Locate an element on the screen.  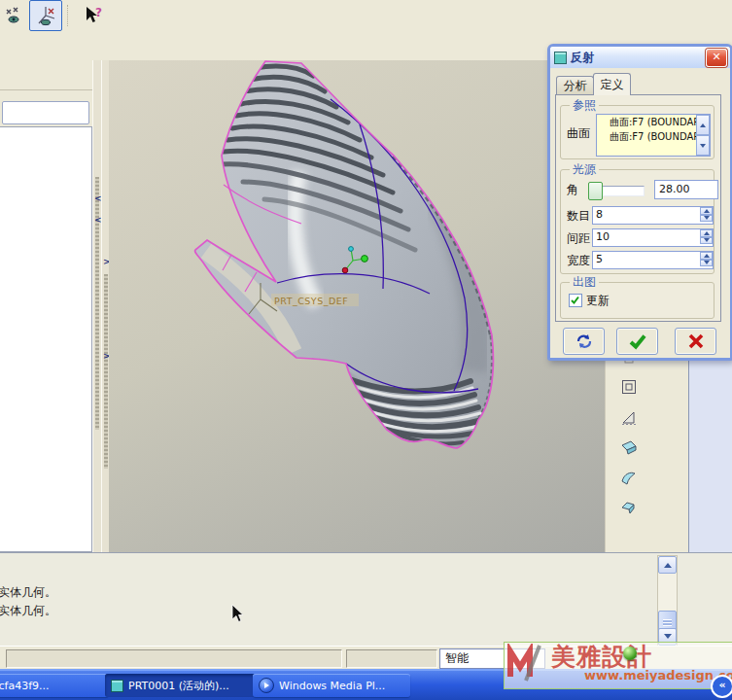
spacing-spinner is located at coordinates (706, 237).